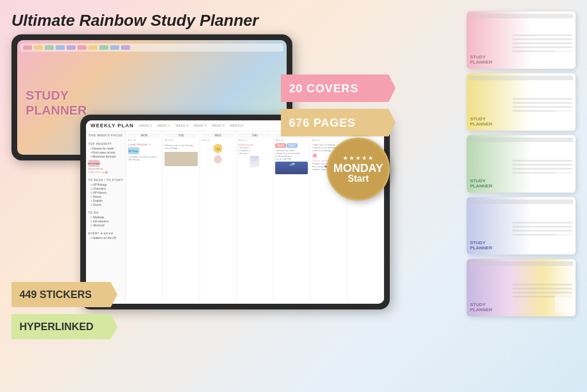 The image size is (587, 392). I want to click on thumb-5-inner: STUDYPLANNER, so click(521, 288).